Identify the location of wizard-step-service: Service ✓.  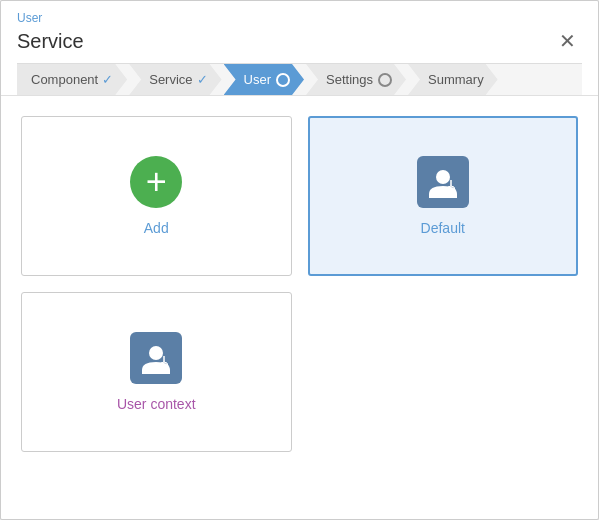
(175, 80).